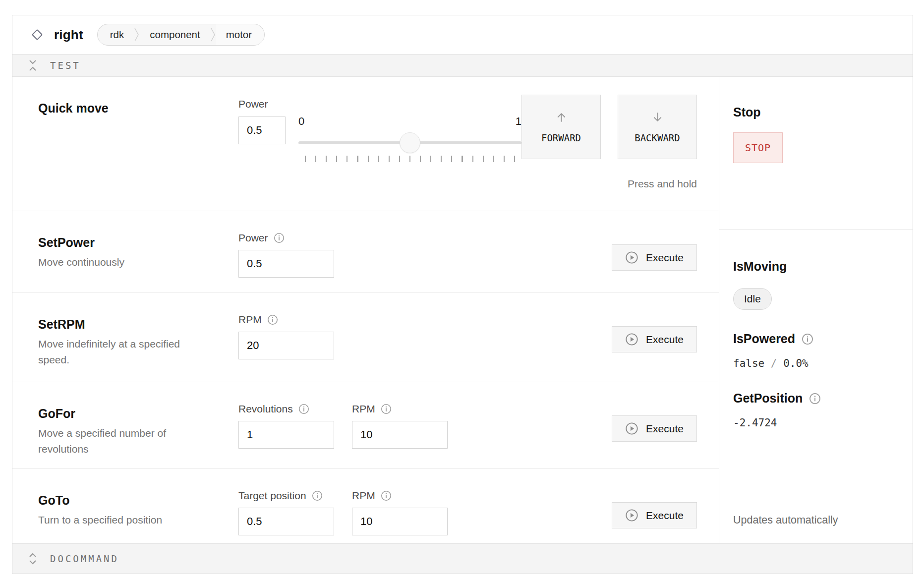  Describe the element at coordinates (84, 559) in the screenshot. I see `docommand-section-label: DOCOMMAND` at that location.